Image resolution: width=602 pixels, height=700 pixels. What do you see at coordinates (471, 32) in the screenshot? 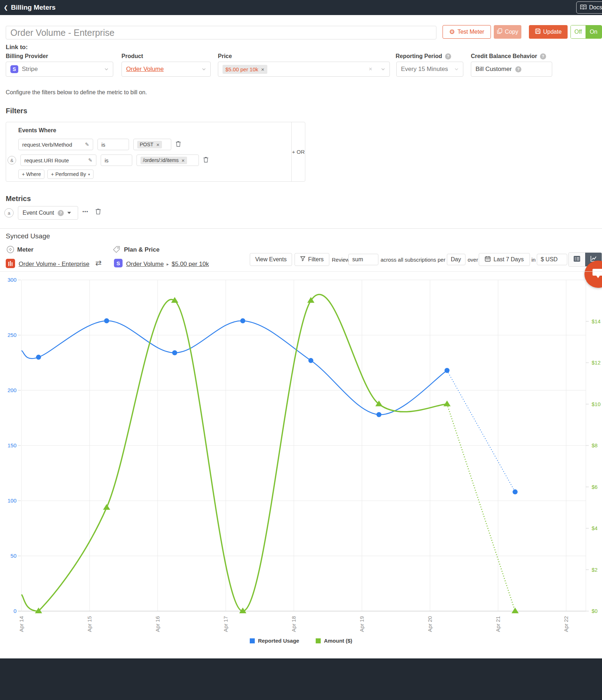
I see `test-meter-label: Test Meter` at bounding box center [471, 32].